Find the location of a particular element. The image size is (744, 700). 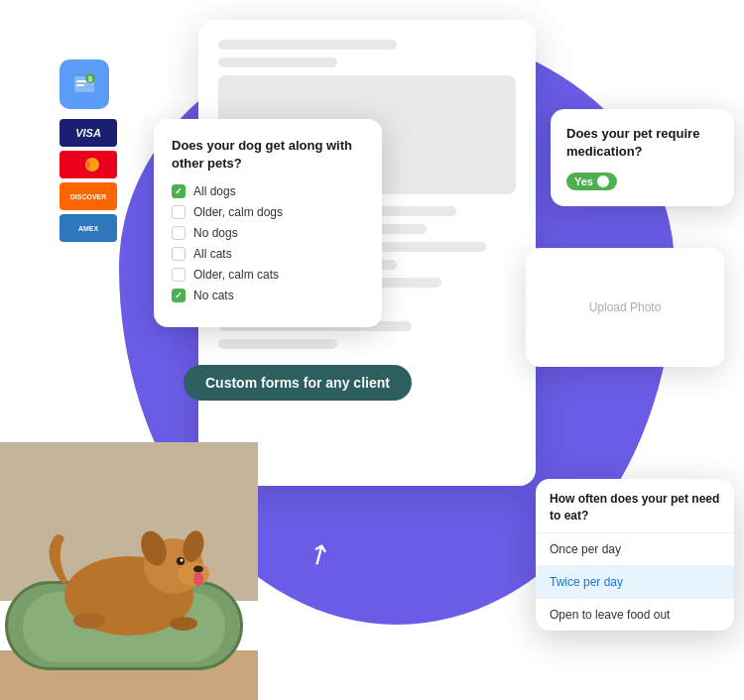

checkbox-older-cats is located at coordinates (179, 275).